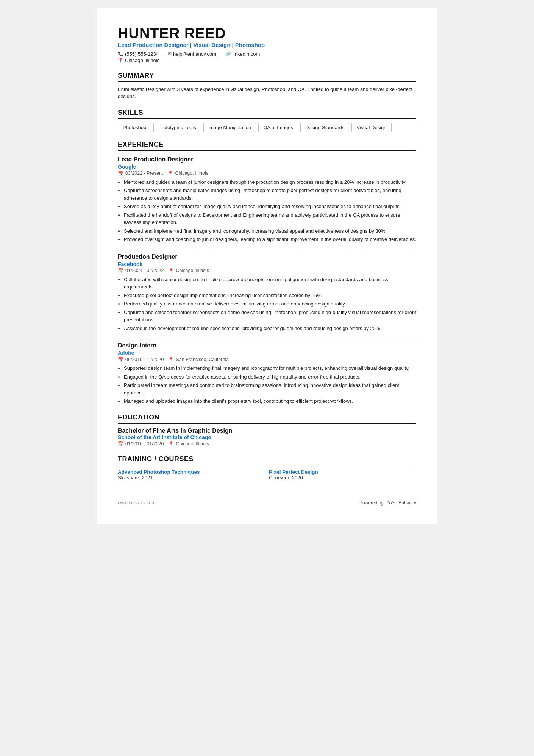  What do you see at coordinates (198, 359) in the screenshot?
I see `job-location-2: 📍 San Francisco, California` at bounding box center [198, 359].